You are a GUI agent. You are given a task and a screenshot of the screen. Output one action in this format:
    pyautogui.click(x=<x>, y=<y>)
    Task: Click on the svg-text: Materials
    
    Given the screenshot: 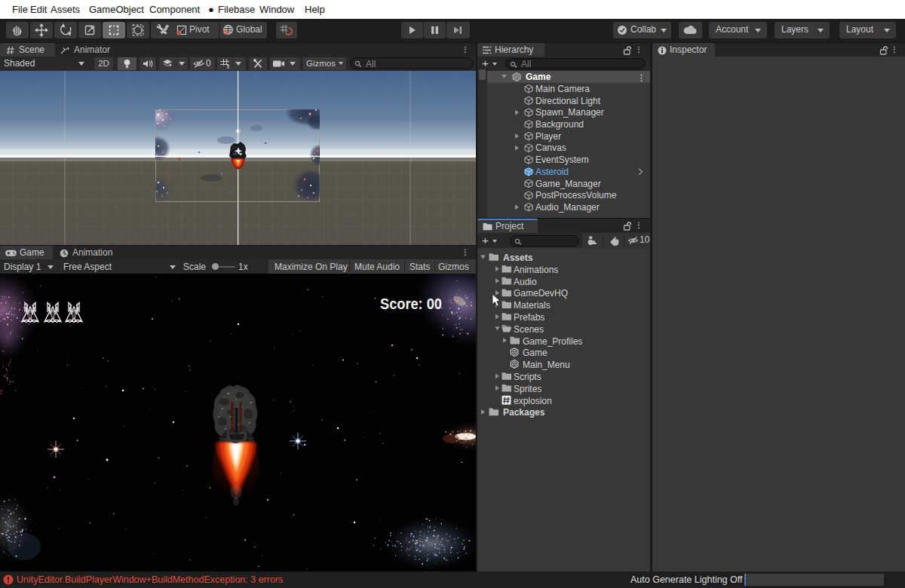 What is the action you would take?
    pyautogui.click(x=532, y=305)
    